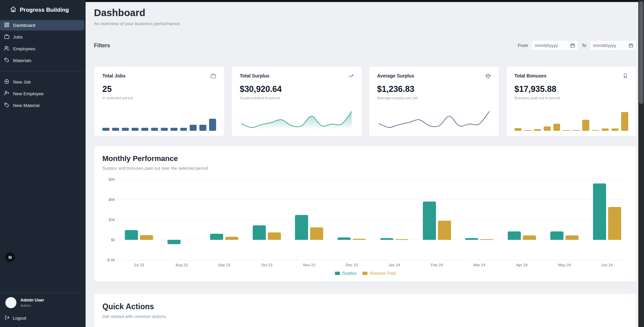 Image resolution: width=644 pixels, height=327 pixels. What do you see at coordinates (608, 46) in the screenshot?
I see `to-date-input` at bounding box center [608, 46].